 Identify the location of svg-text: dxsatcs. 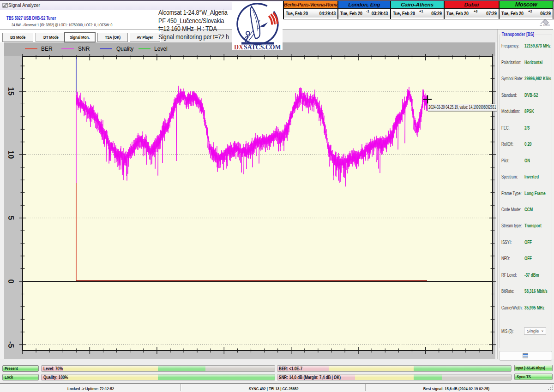
(547, 25).